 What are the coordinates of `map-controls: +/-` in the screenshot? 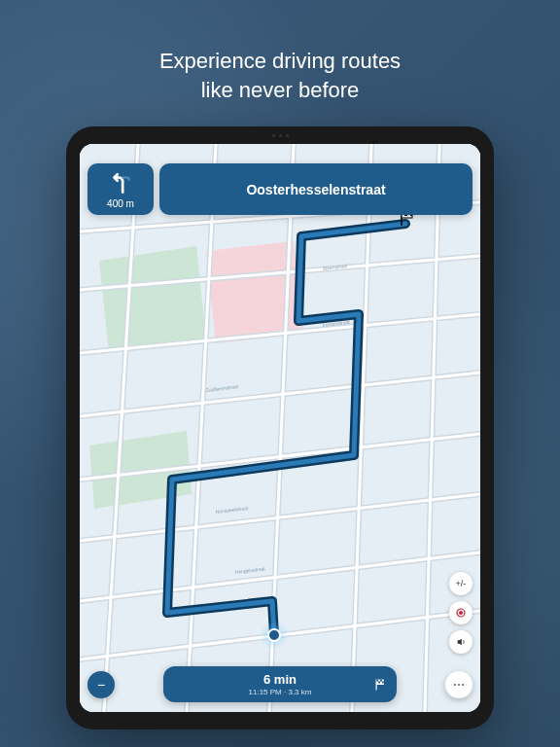 It's located at (461, 613).